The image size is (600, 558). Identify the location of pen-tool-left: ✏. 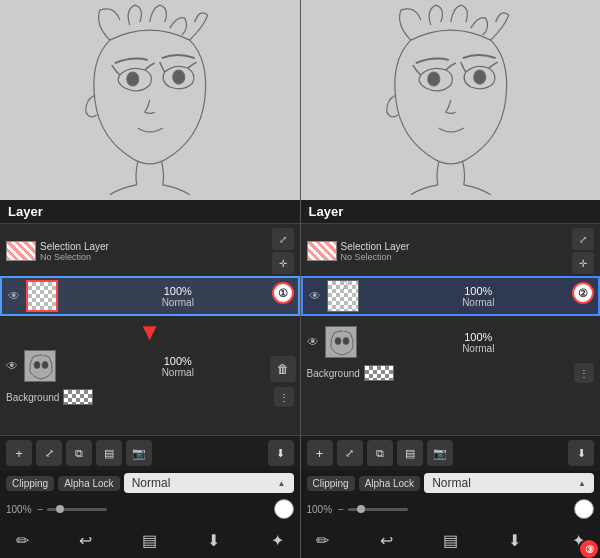
(22, 540).